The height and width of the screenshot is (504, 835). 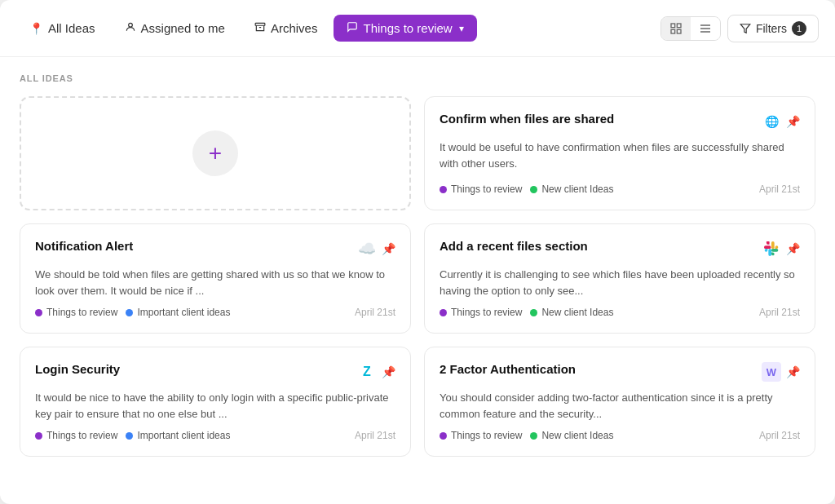 What do you see at coordinates (597, 119) in the screenshot?
I see `card-title: Confirm when files are shared` at bounding box center [597, 119].